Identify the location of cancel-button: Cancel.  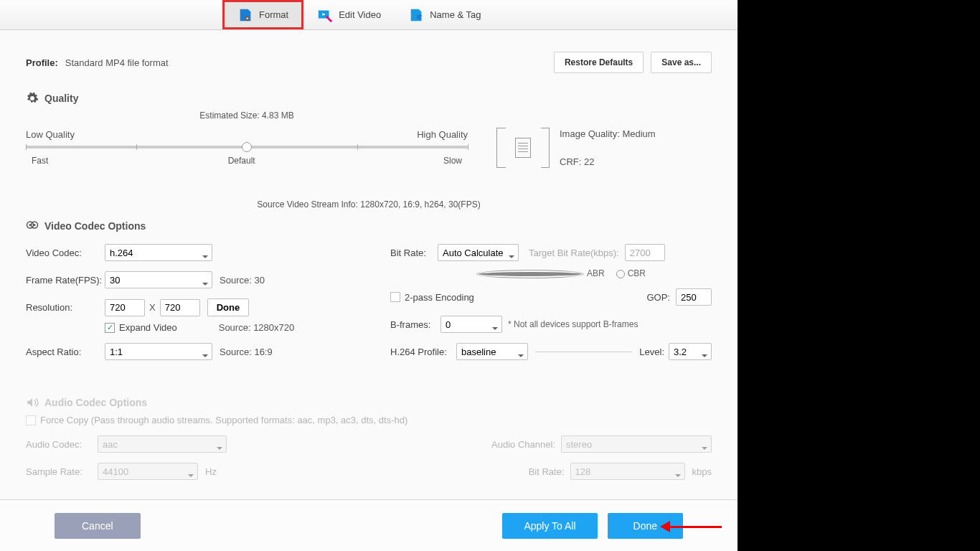
(98, 526).